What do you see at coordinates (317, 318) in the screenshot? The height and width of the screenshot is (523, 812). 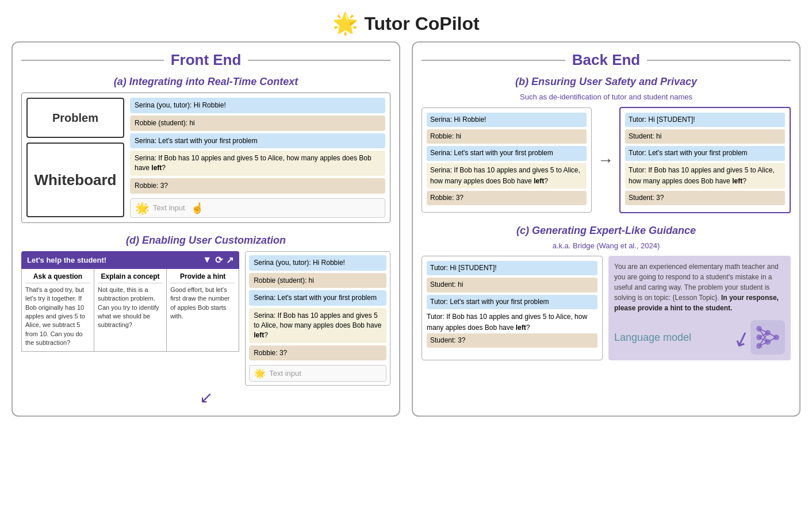 I see `section-d-chat: Serina (you, tutor): Hi Robbie! Robbie (…` at bounding box center [317, 318].